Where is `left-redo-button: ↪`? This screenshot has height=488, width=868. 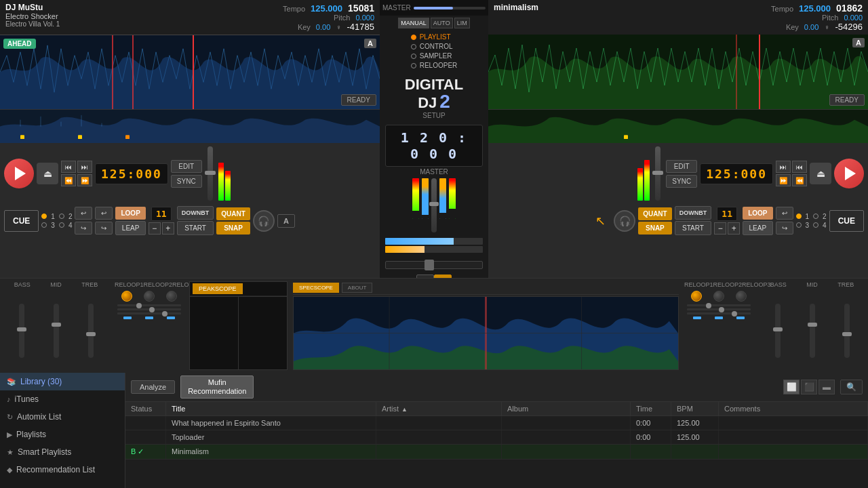
left-redo-button: ↪ is located at coordinates (83, 228).